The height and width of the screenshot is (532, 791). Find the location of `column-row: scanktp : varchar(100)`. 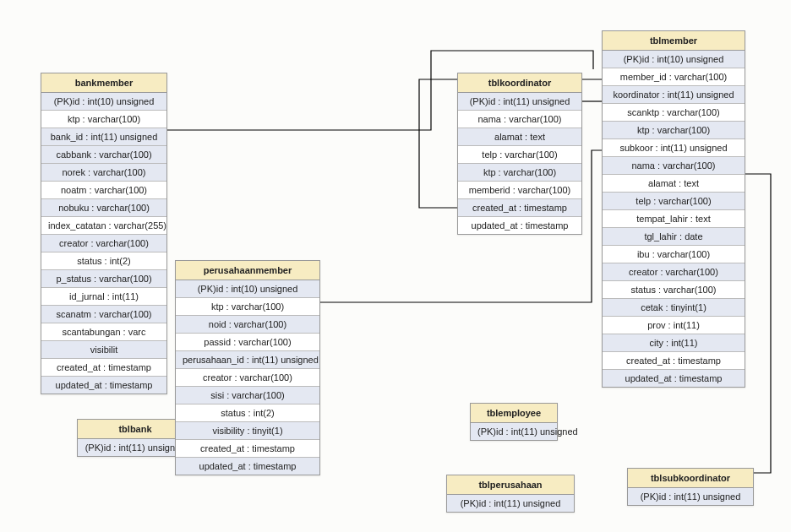

column-row: scanktp : varchar(100) is located at coordinates (674, 113).